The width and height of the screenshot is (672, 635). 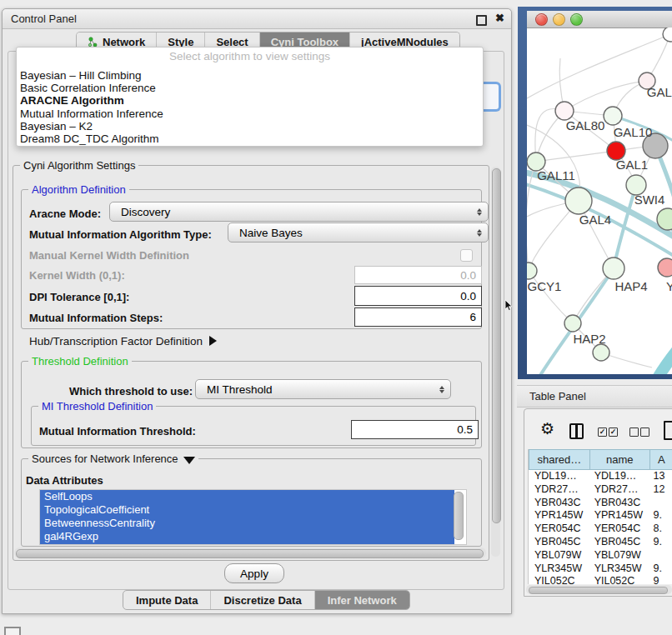 What do you see at coordinates (492, 97) in the screenshot?
I see `inference-algorithm-combobox-fragment` at bounding box center [492, 97].